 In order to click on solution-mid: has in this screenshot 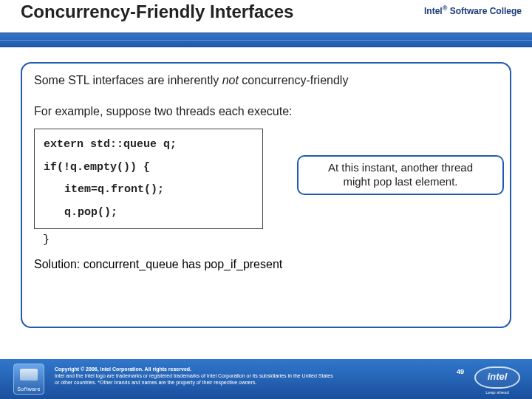, I will do `click(192, 265)`.